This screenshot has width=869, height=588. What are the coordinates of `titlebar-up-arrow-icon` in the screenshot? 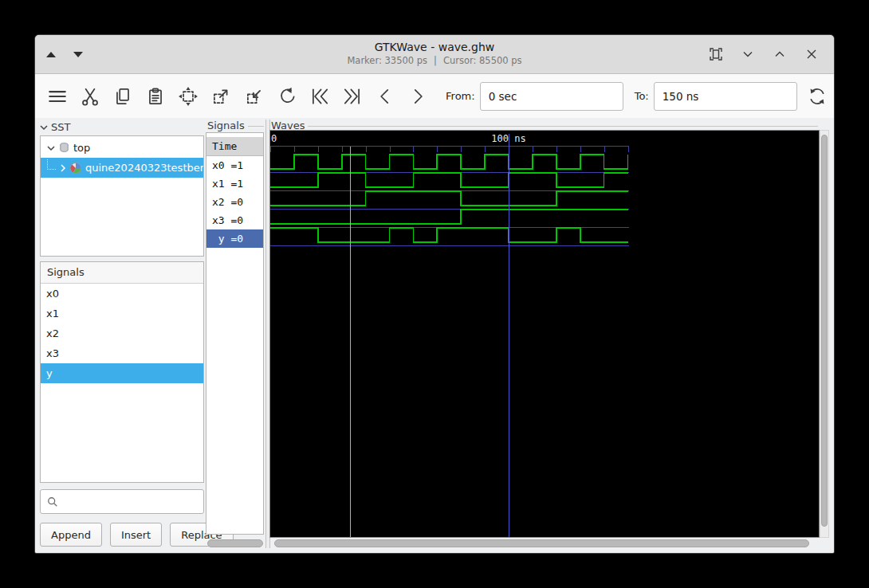 It's located at (51, 54).